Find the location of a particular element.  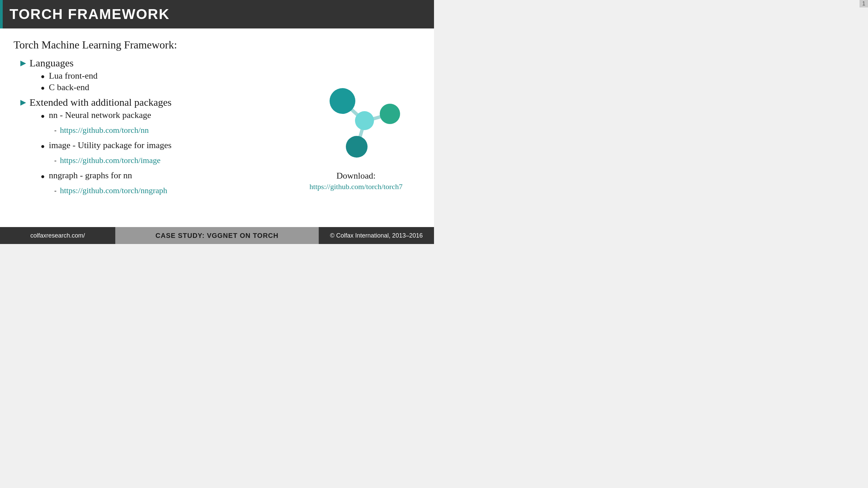

intro-heading: Torch Machine Learning Framework: is located at coordinates (149, 45).